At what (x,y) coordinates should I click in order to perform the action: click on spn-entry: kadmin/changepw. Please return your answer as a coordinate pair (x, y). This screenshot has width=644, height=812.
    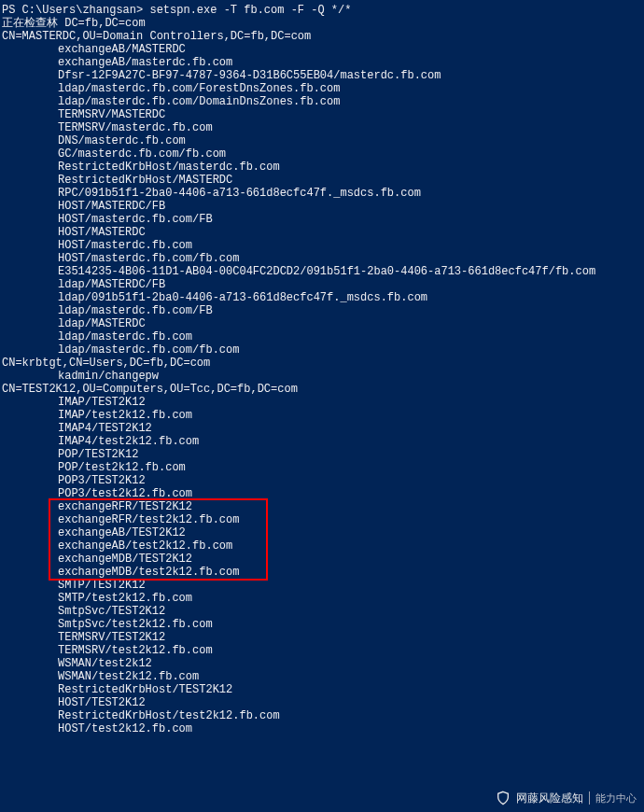
    Looking at the image, I should click on (322, 376).